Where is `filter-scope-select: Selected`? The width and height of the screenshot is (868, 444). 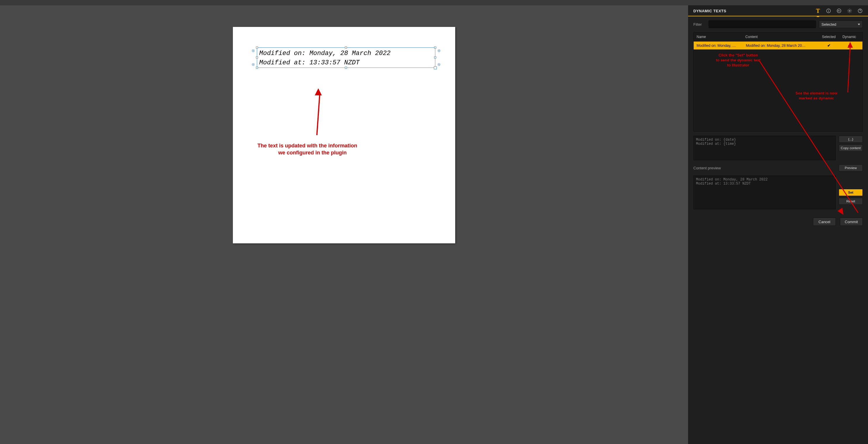 filter-scope-select: Selected is located at coordinates (841, 24).